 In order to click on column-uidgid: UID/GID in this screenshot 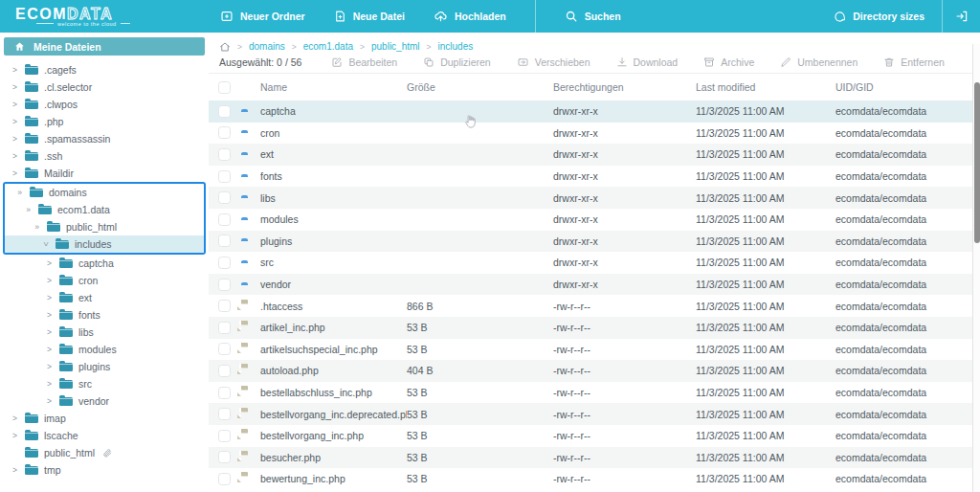, I will do `click(903, 87)`.